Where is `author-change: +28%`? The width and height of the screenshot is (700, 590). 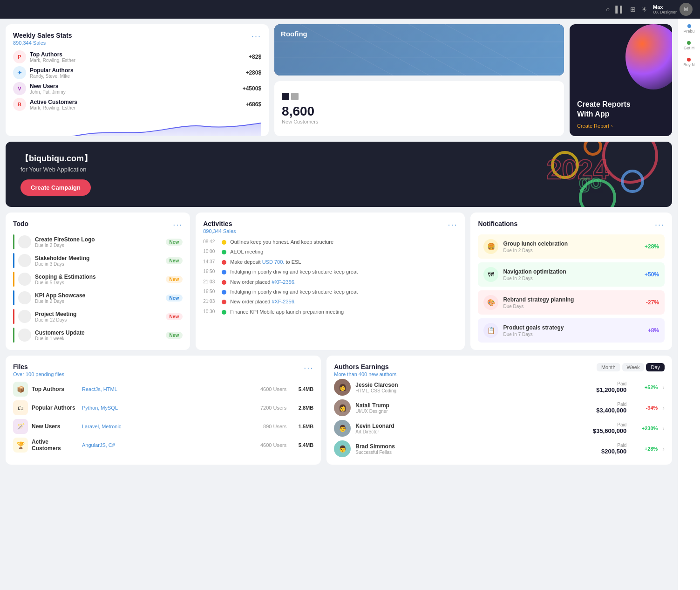 author-change: +28% is located at coordinates (647, 449).